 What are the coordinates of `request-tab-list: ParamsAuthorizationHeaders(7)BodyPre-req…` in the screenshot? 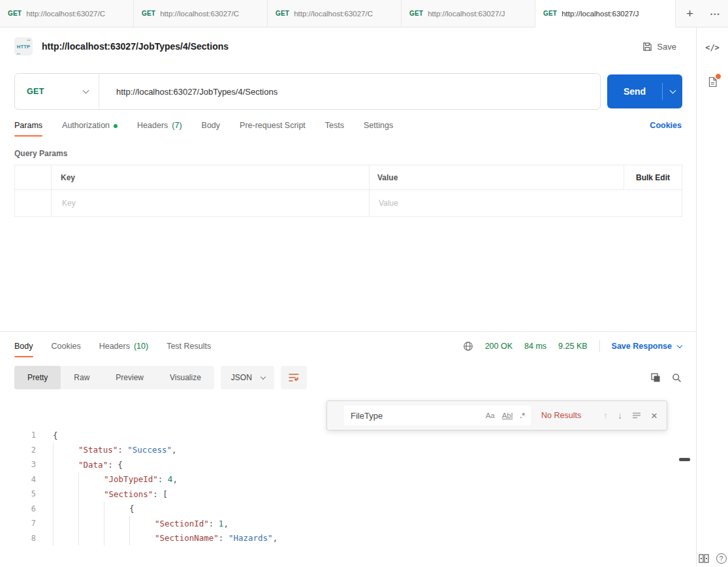 It's located at (204, 125).